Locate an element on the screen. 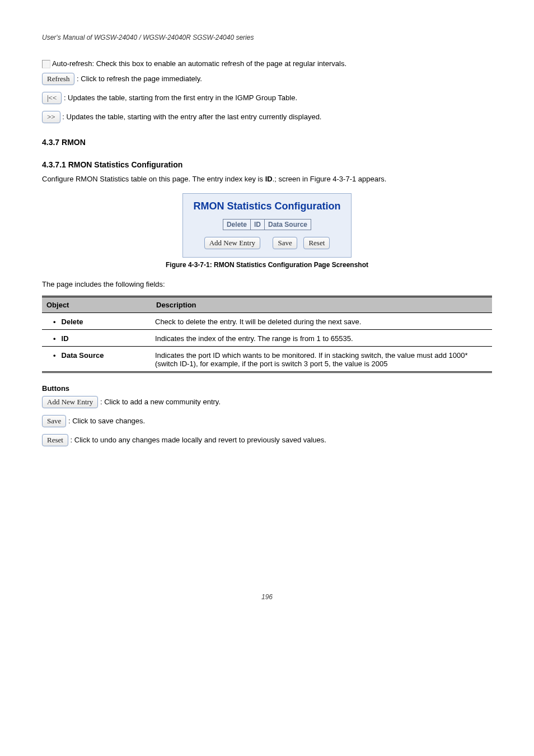 The width and height of the screenshot is (534, 756). obj-th-object: Object is located at coordinates (97, 305).